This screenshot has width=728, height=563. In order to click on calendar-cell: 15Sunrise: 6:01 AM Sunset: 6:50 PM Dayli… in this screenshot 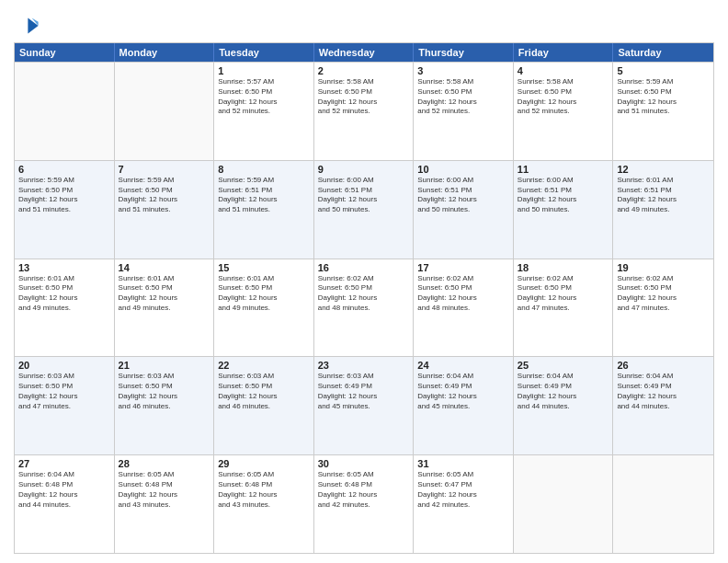, I will do `click(265, 308)`.